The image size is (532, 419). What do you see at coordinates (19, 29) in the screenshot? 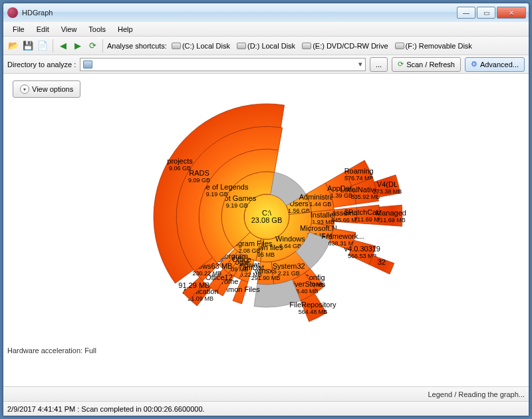
I see `menu-file: File` at bounding box center [19, 29].